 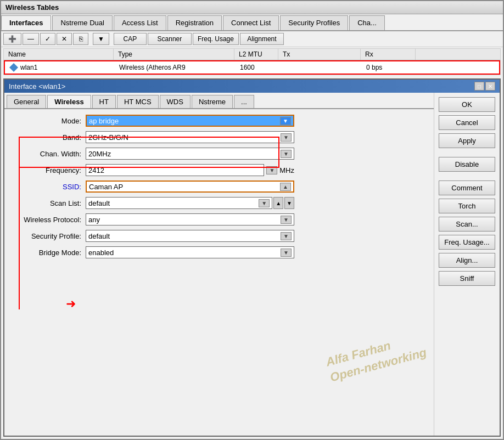 I want to click on security-profile-control: default ▼, so click(x=190, y=236).